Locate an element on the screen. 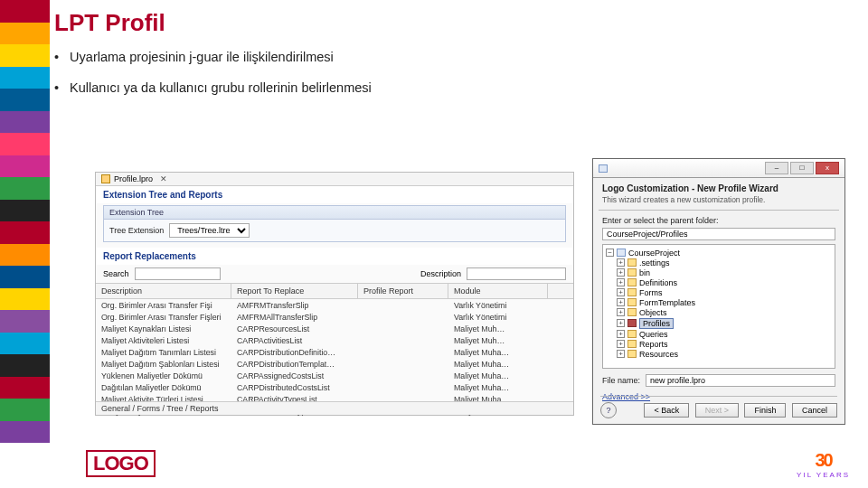 This screenshot has width=868, height=488. panel-header: Extension Tree and Reports is located at coordinates (335, 195).